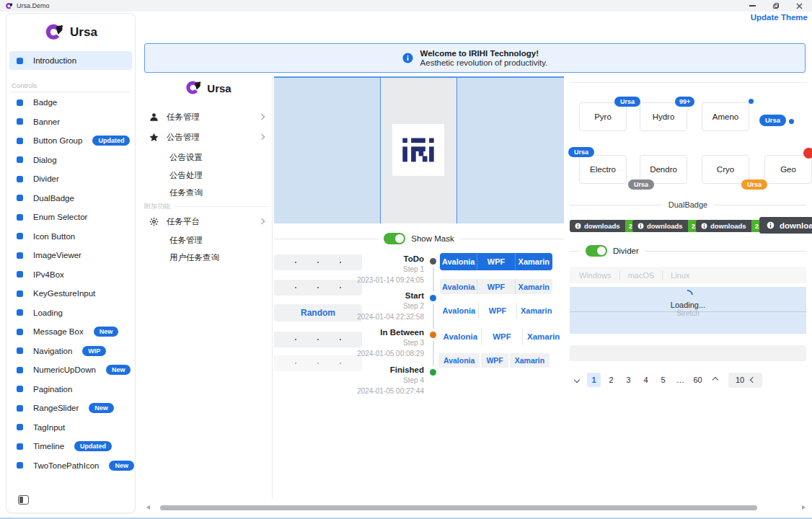 The image size is (812, 519). I want to click on sidebar-item-message-box: Message BoxNew, so click(71, 332).